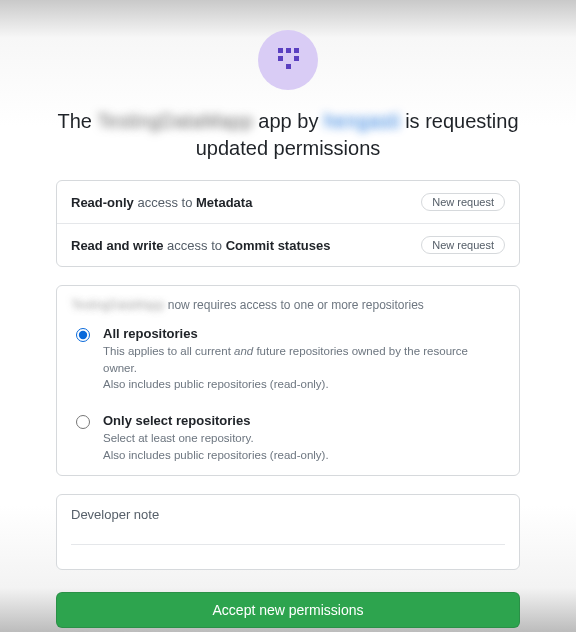  Describe the element at coordinates (296, 305) in the screenshot. I see `intro-text: now requires access to one or more repos…` at that location.